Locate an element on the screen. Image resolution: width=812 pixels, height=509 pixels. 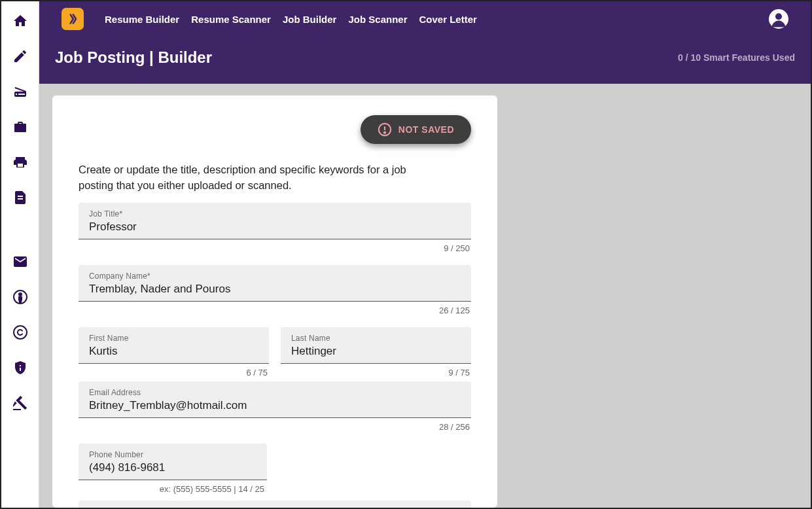
phone-field: Phone Number is located at coordinates (173, 462).